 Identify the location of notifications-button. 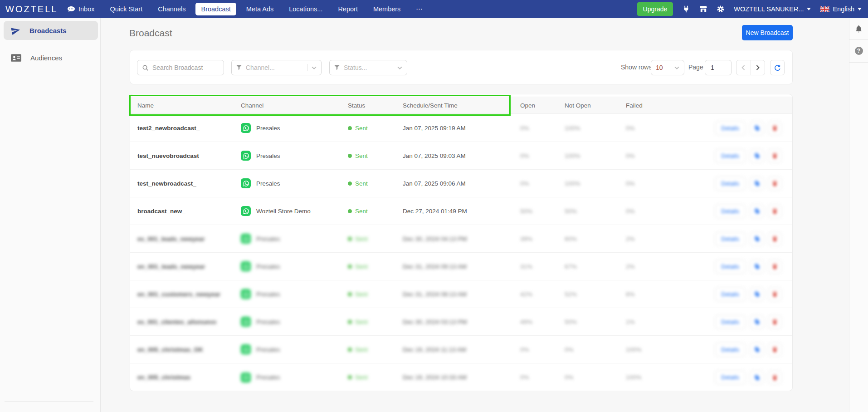
(859, 29).